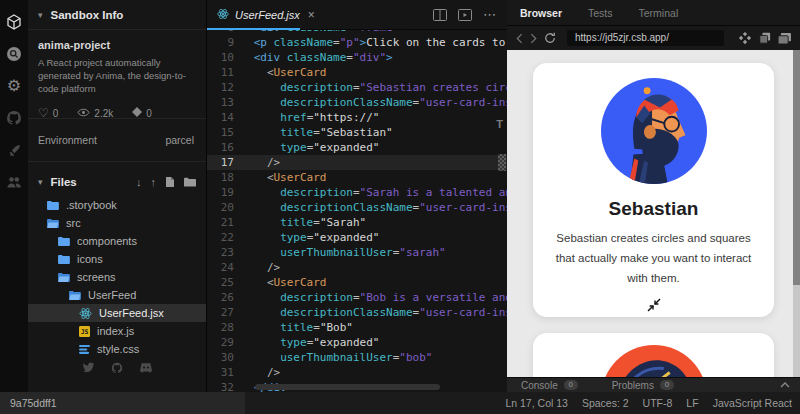 This screenshot has height=414, width=800. I want to click on code-line: 24 />, so click(357, 268).